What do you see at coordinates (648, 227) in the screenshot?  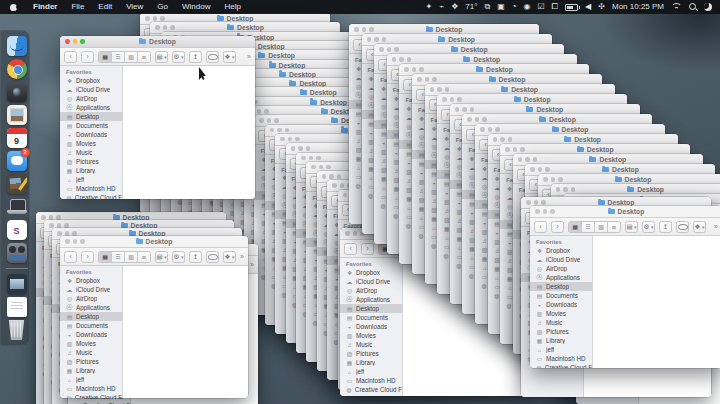 I see `action-button: ⚙` at bounding box center [648, 227].